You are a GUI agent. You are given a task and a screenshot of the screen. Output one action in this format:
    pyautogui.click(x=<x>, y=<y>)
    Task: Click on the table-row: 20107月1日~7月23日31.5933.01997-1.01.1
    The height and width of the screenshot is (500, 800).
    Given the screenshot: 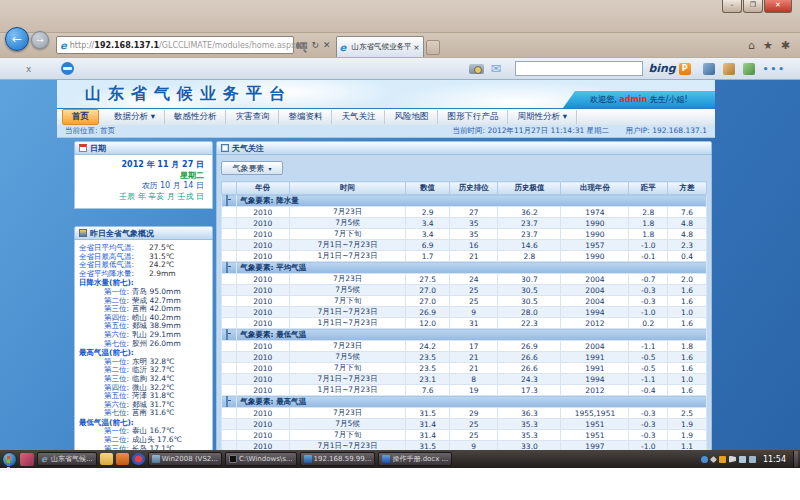 What is the action you would take?
    pyautogui.click(x=464, y=446)
    